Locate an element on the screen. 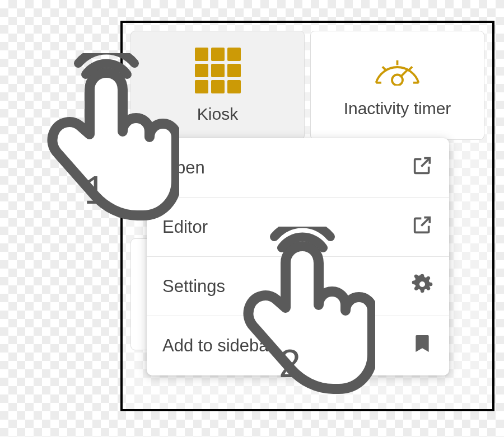 The width and height of the screenshot is (504, 437). menu-addtosidebar-label: Add to sidebar is located at coordinates (218, 346).